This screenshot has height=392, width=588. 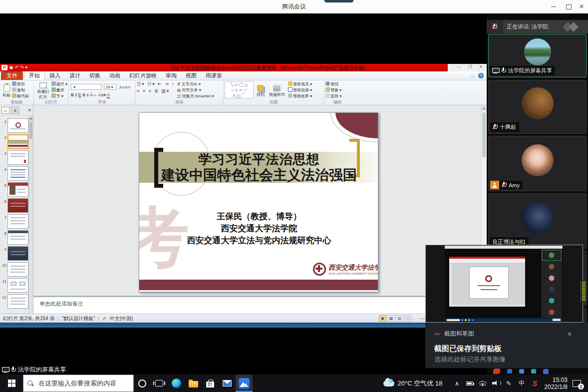 What do you see at coordinates (227, 384) in the screenshot?
I see `mail-button` at bounding box center [227, 384].